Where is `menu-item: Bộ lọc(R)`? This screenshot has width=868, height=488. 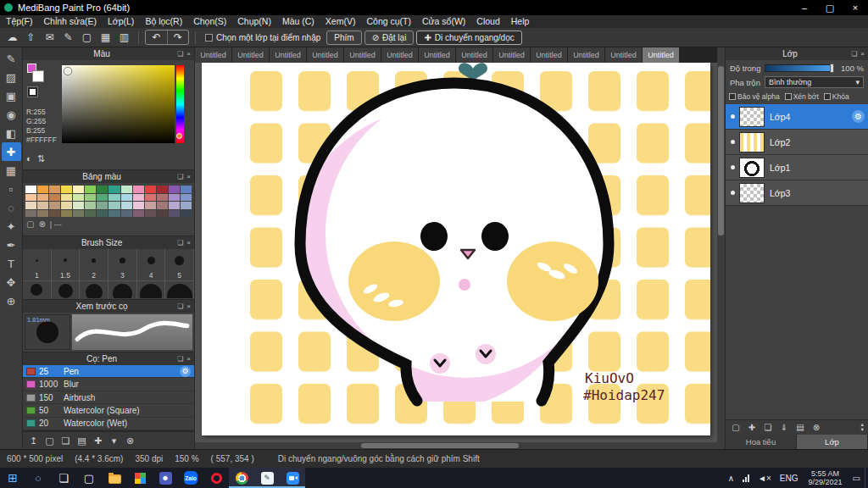
menu-item: Bộ lọc(R) is located at coordinates (164, 22).